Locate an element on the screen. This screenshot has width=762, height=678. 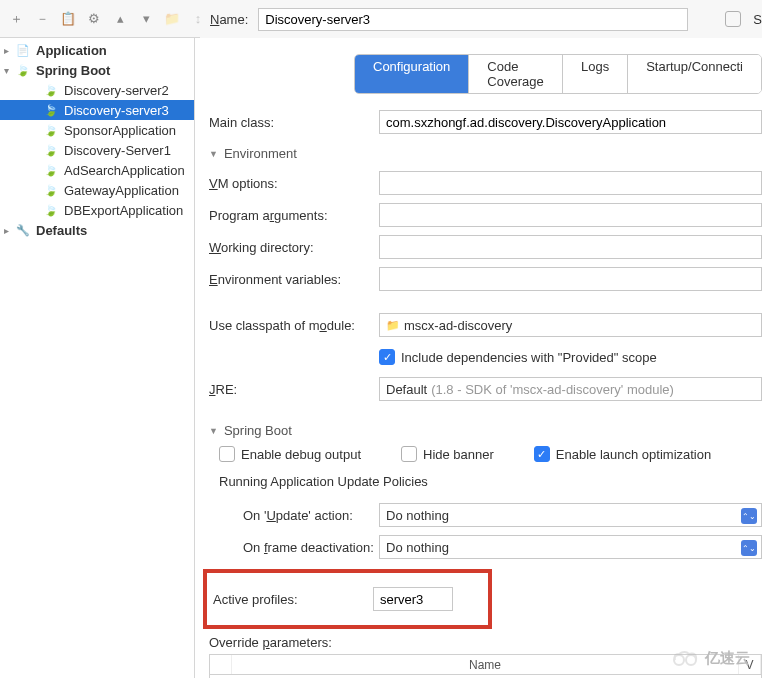
main-class-input is located at coordinates (570, 122).